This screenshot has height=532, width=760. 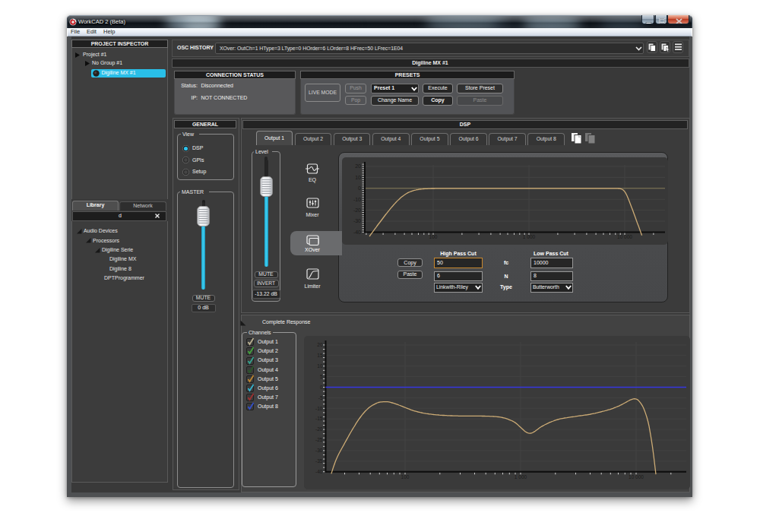 I want to click on svg-text: -5, so click(x=321, y=398).